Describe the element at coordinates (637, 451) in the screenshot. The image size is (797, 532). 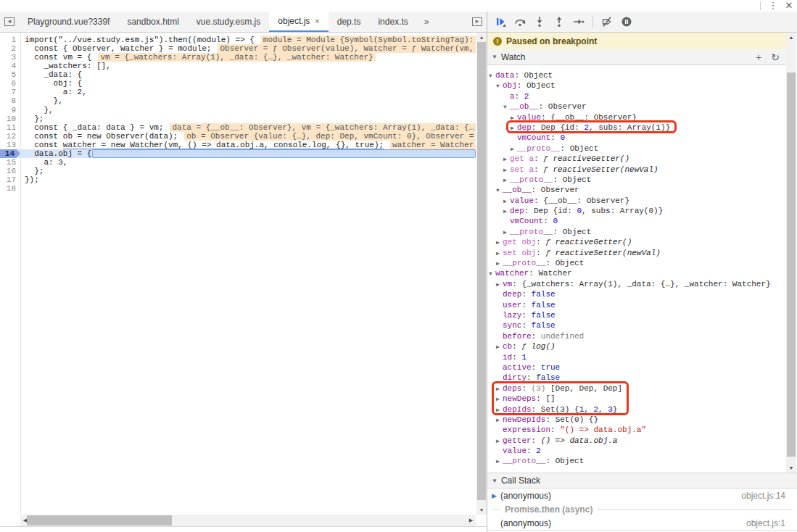
I see `watch-row-value: value: 2` at that location.